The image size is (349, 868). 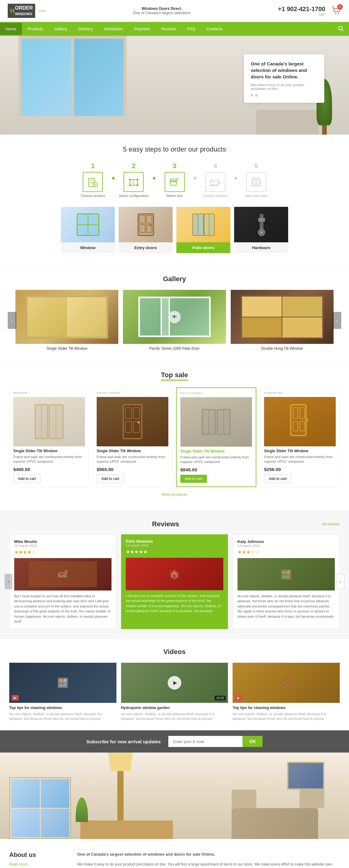 What do you see at coordinates (12, 11) in the screenshot?
I see `logo-h: H` at bounding box center [12, 11].